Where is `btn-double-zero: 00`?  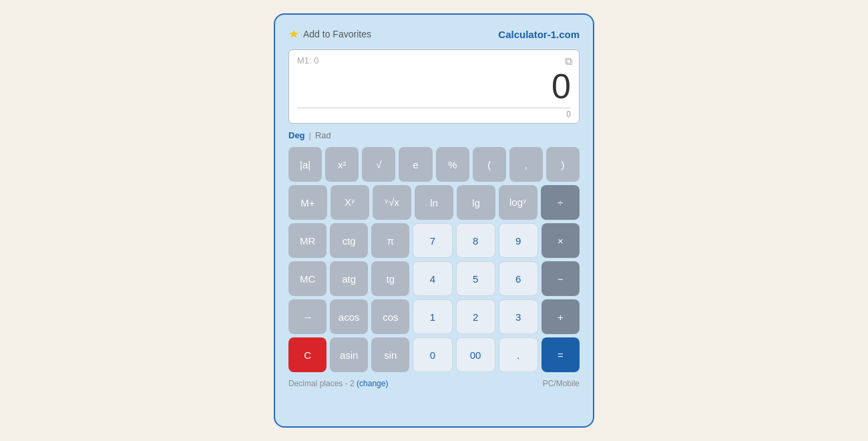 btn-double-zero: 00 is located at coordinates (475, 355).